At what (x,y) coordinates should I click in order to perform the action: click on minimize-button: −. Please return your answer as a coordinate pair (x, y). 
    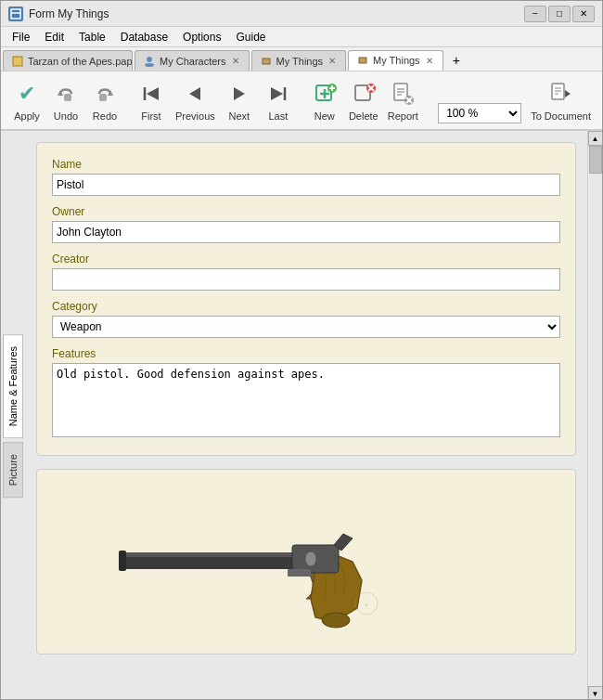
    Looking at the image, I should click on (535, 14).